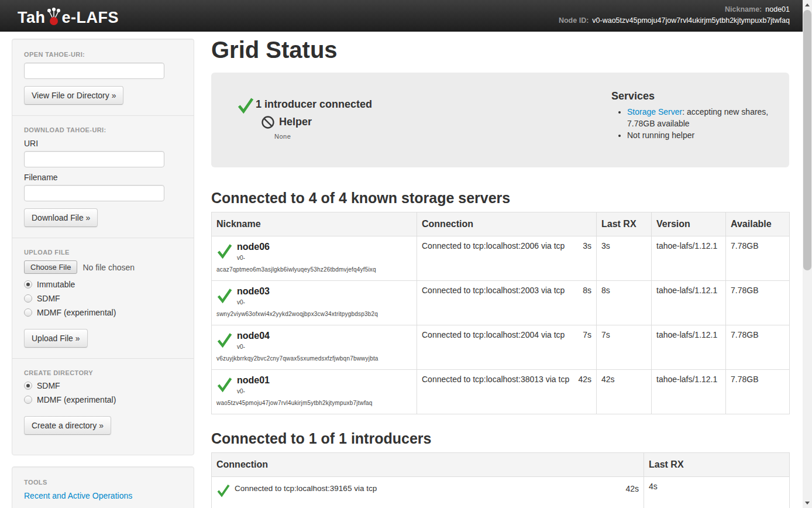 The image size is (812, 508). I want to click on connection-text: Connected to tcp:localhost:2003 via tcp, so click(493, 290).